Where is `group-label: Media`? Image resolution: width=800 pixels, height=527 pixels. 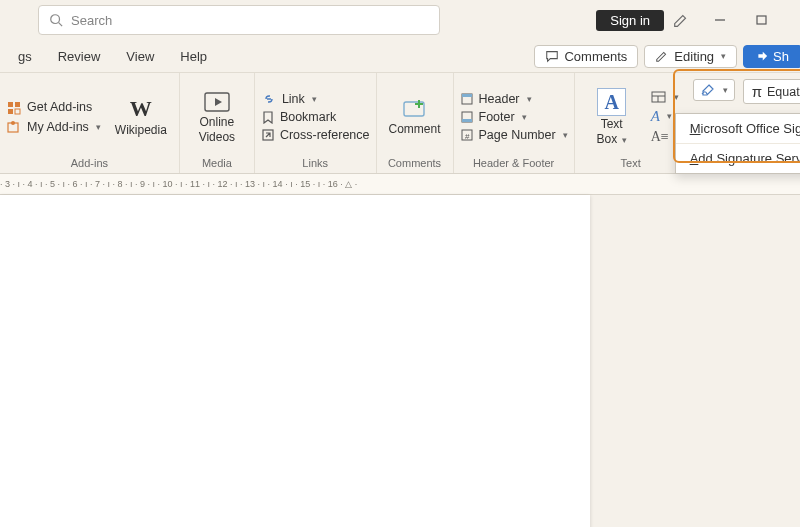 group-label: Media is located at coordinates (217, 164).